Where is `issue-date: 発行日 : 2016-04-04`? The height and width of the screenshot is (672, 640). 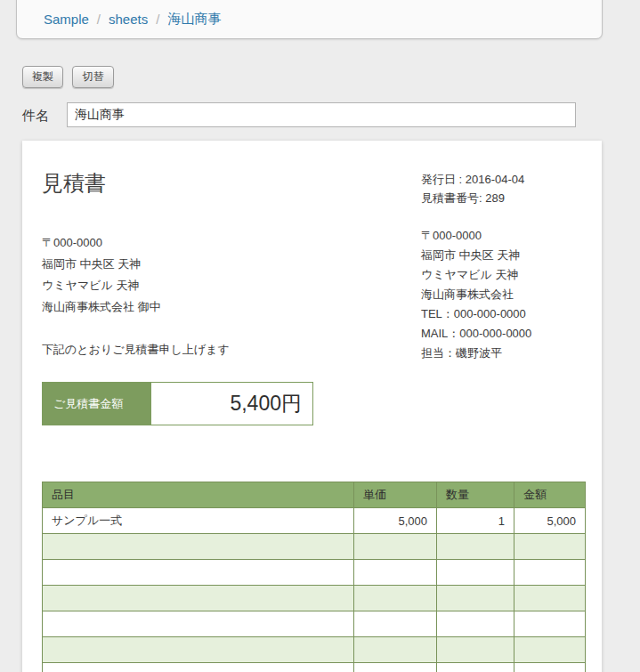 issue-date: 発行日 : 2016-04-04 is located at coordinates (473, 180).